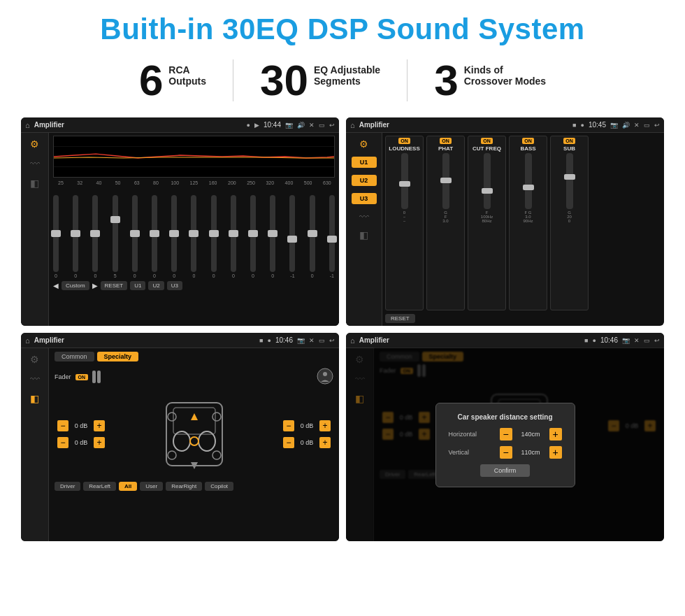 Image resolution: width=685 pixels, height=616 pixels. Describe the element at coordinates (325, 376) in the screenshot. I see `person-settings-icon` at that location.